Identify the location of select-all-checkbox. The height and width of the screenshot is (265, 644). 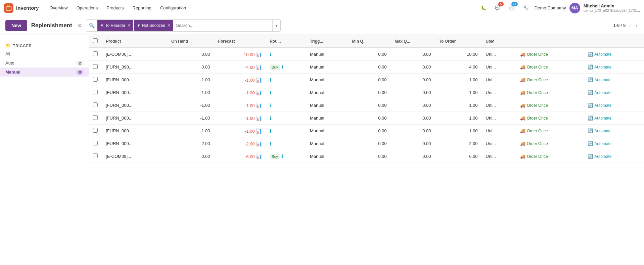
(95, 41).